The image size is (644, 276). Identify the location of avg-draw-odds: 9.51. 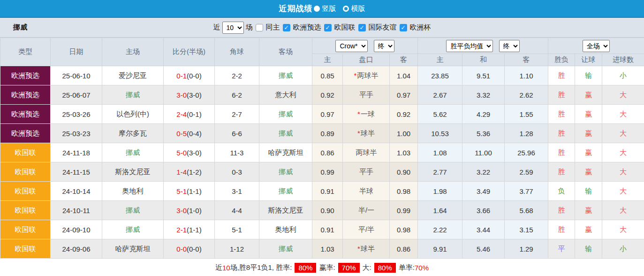
(483, 76).